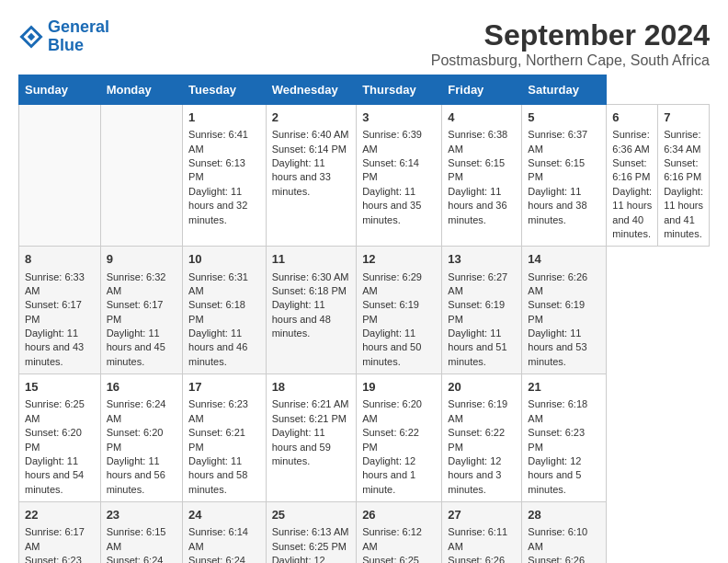  Describe the element at coordinates (312, 118) in the screenshot. I see `day-number: 2` at that location.